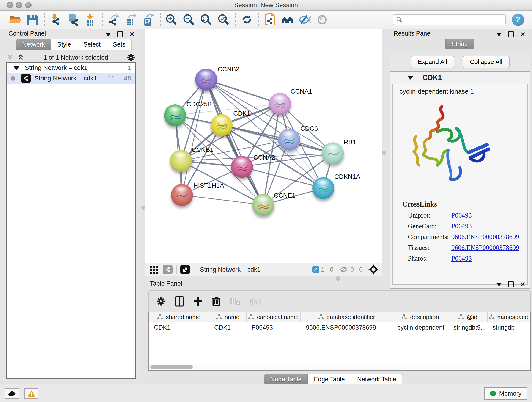 The image size is (532, 402). What do you see at coordinates (350, 142) in the screenshot?
I see `node-label-RB1: RB1` at bounding box center [350, 142].